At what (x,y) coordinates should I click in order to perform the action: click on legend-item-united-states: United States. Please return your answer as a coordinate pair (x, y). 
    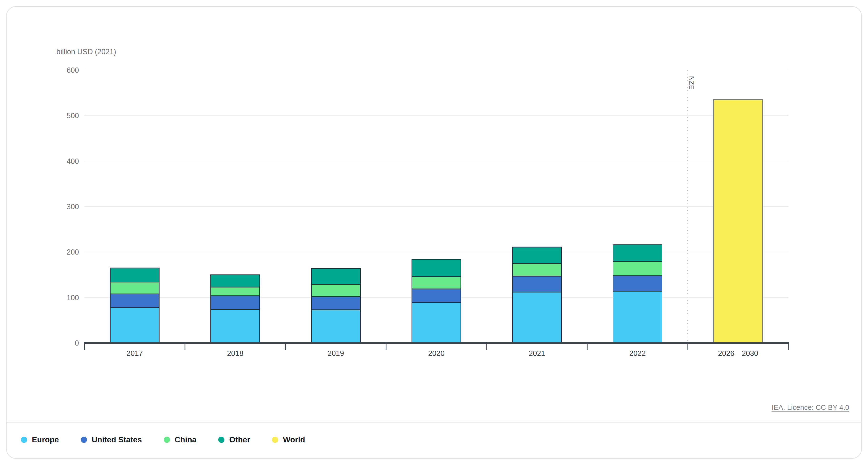
    Looking at the image, I should click on (111, 440).